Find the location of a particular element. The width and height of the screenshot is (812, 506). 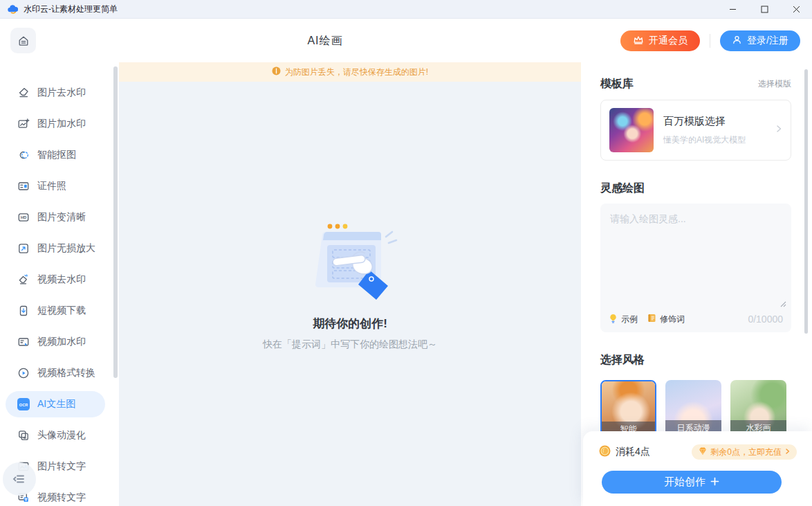

video-watermark-add-icon is located at coordinates (24, 342).